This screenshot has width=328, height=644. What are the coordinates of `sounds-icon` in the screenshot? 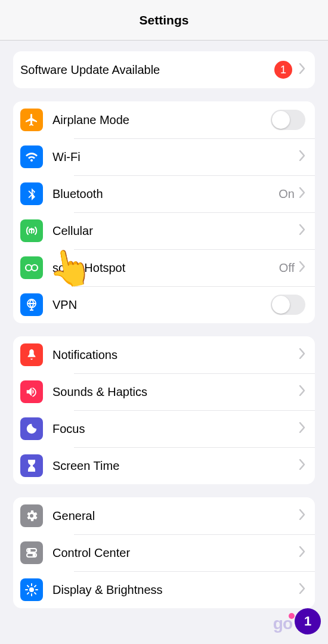 It's located at (32, 392).